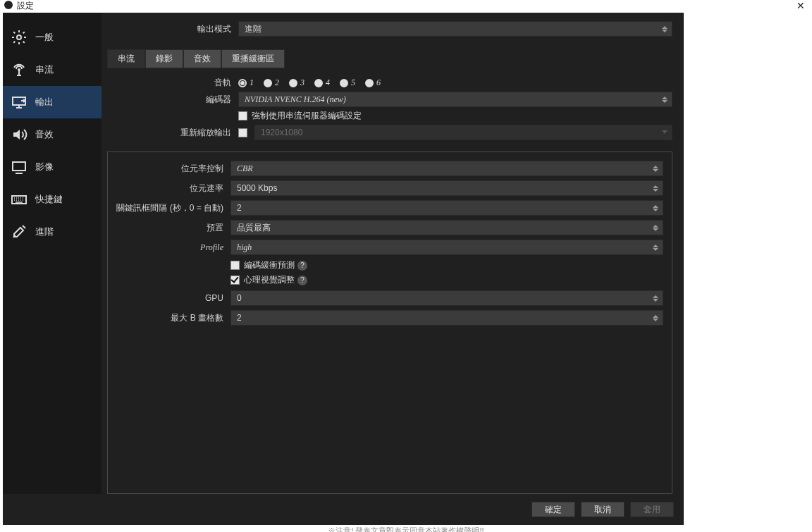  Describe the element at coordinates (447, 318) in the screenshot. I see `bframes-input: 2` at that location.